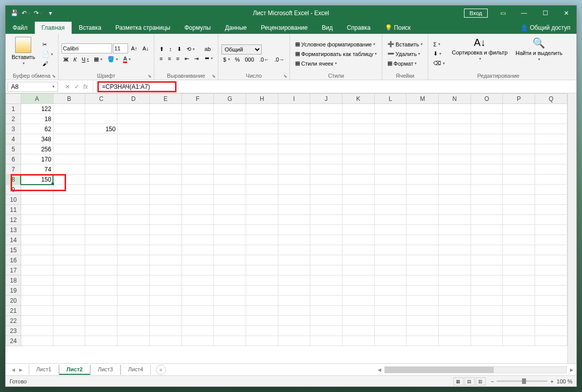 Image resolution: width=582 pixels, height=392 pixels. I want to click on cell-C10, so click(101, 200).